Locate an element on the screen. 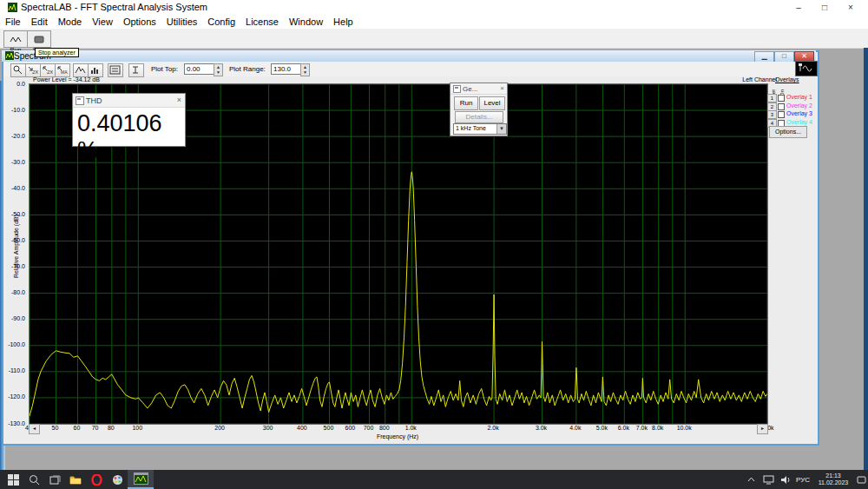 The width and height of the screenshot is (868, 489). notification-center-icon is located at coordinates (861, 479).